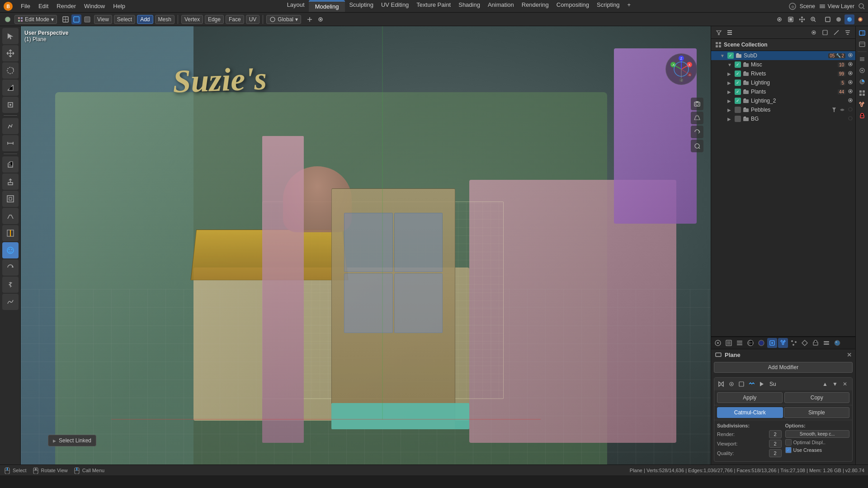 The width and height of the screenshot is (868, 488). Describe the element at coordinates (862, 116) in the screenshot. I see `constraints-icon` at that location.